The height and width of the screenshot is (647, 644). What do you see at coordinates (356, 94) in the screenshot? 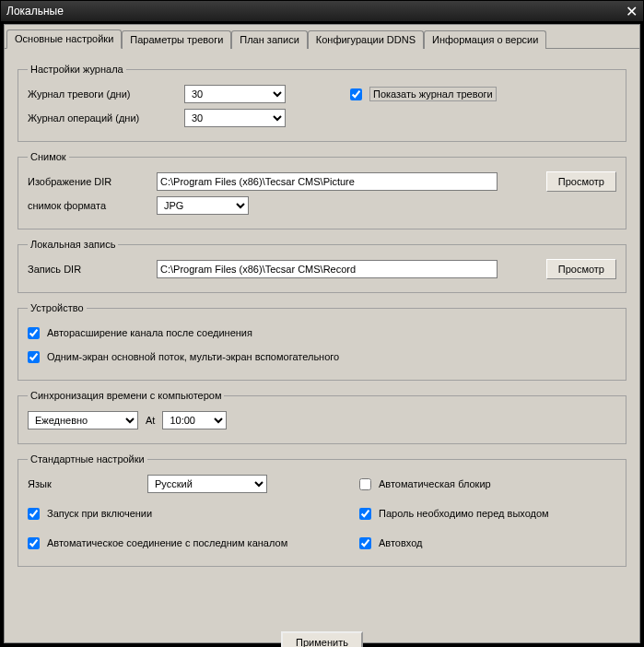
I see `checkbox-show-alarm-log-input` at bounding box center [356, 94].